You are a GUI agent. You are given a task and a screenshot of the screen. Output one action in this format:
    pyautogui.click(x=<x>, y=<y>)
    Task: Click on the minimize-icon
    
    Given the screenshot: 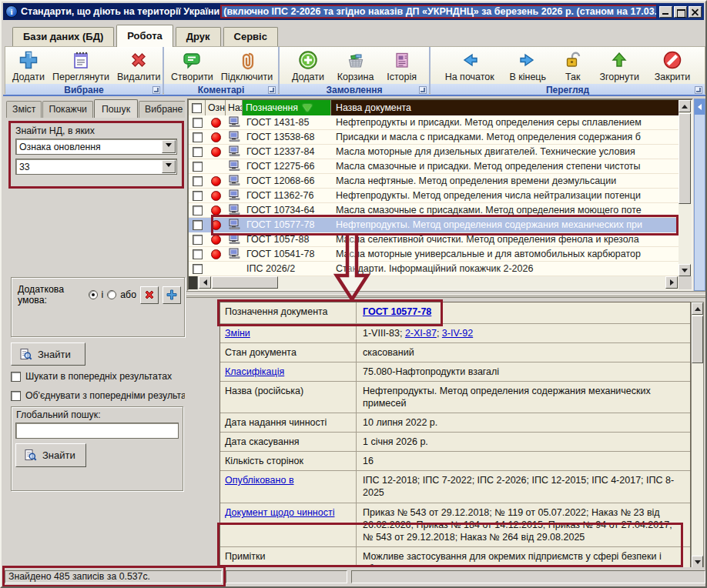 What is the action you would take?
    pyautogui.click(x=665, y=12)
    